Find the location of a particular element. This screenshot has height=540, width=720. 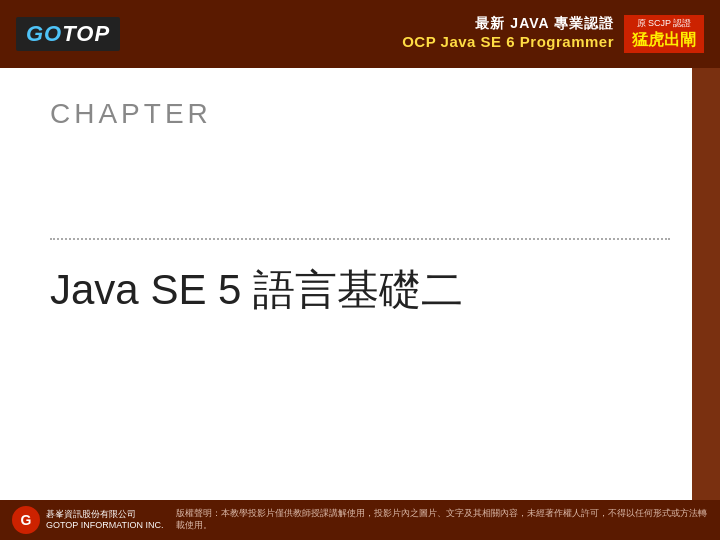

scjp-badge-bottom: 猛虎出閘 is located at coordinates (664, 40).